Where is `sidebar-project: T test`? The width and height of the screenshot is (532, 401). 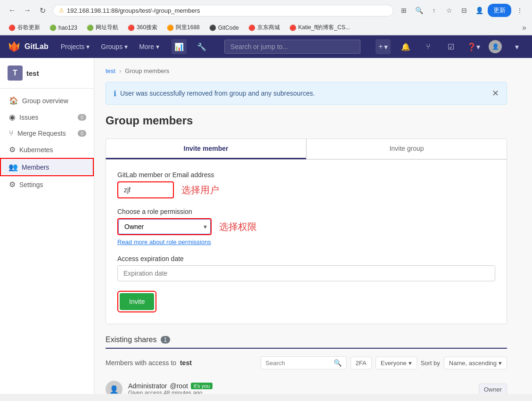
sidebar-project: T test is located at coordinates (47, 74).